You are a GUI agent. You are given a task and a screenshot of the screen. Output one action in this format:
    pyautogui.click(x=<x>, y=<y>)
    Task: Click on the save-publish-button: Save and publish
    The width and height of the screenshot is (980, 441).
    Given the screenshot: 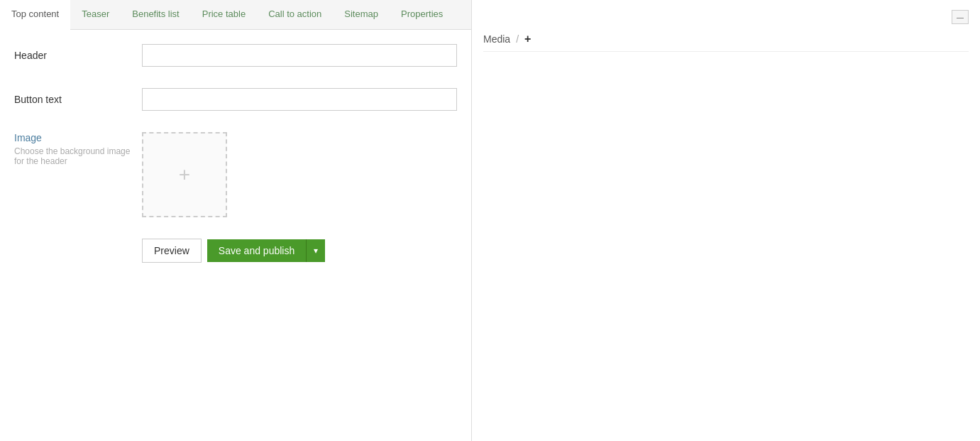 What is the action you would take?
    pyautogui.click(x=257, y=251)
    